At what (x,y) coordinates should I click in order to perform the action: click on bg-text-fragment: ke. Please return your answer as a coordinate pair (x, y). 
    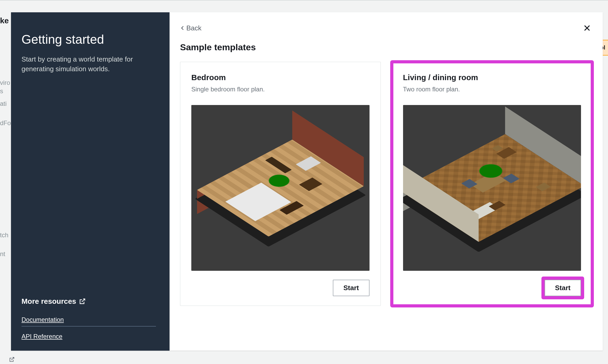
    Looking at the image, I should click on (4, 21).